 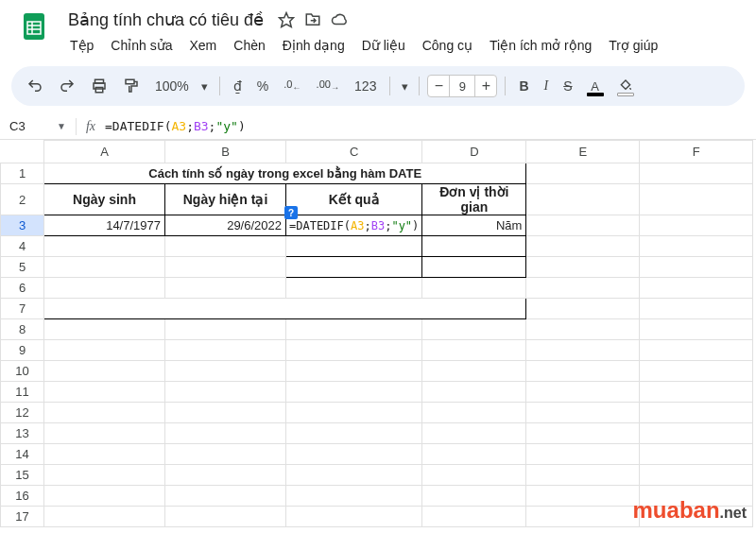 I want to click on cell-C3-active: ? =DATEDIF(A3;B3;"y"), so click(x=354, y=226).